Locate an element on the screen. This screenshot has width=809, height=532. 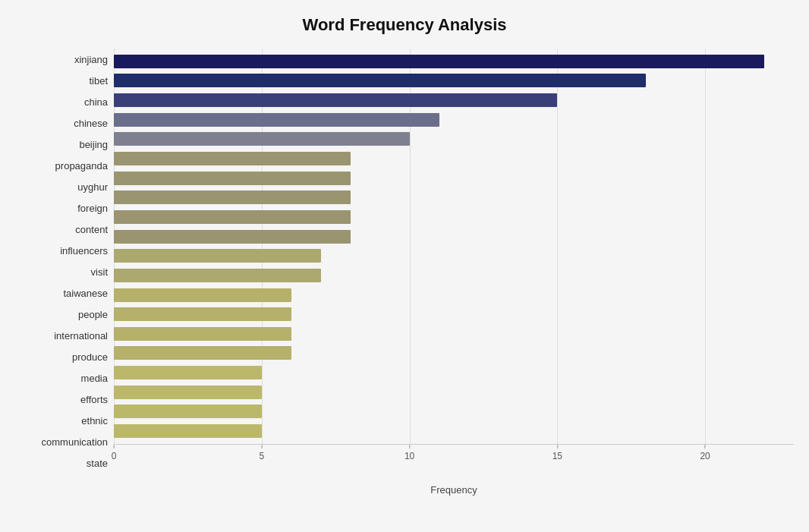
x-tick: 15 is located at coordinates (557, 453).